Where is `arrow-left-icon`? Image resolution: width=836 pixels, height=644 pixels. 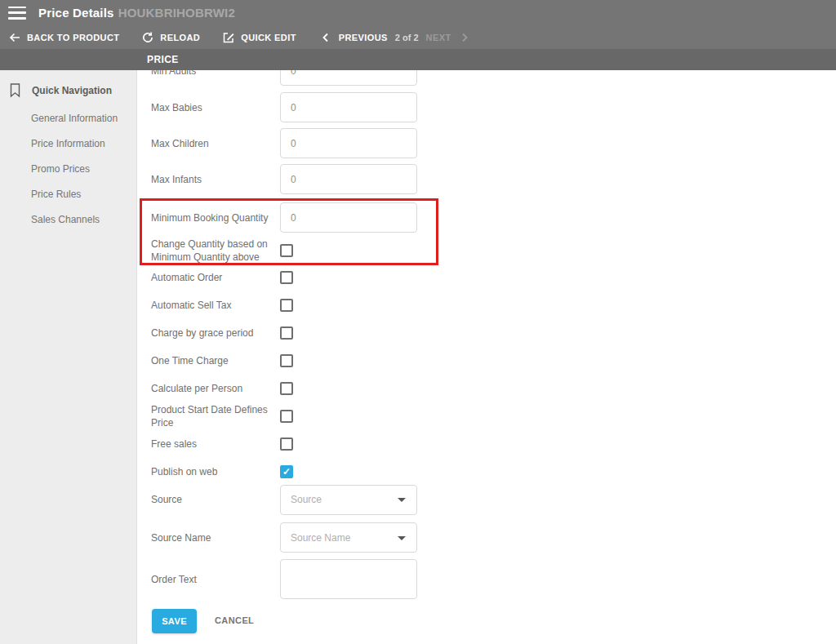
arrow-left-icon is located at coordinates (15, 38).